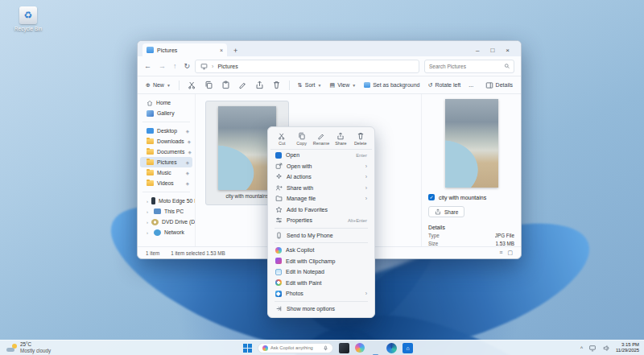 This screenshot has width=644, height=355. I want to click on address-bar: ← → ↑ ↻ › Pictures, so click(329, 66).